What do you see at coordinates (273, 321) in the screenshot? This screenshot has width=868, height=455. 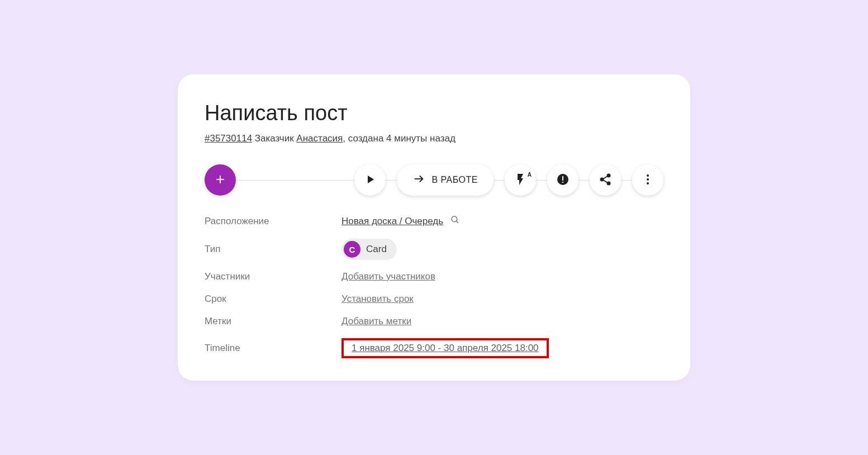 I see `tags-label: Метки` at bounding box center [273, 321].